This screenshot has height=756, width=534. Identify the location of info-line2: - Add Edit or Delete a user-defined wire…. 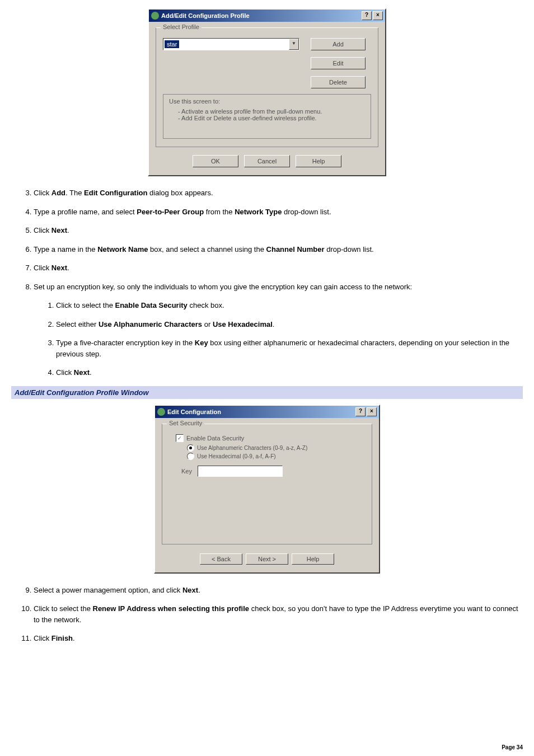
(267, 118).